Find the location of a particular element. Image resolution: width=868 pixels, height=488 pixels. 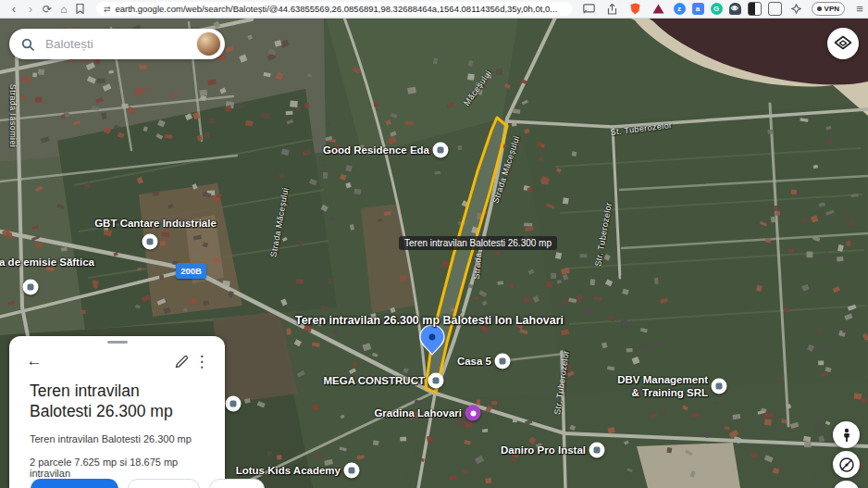

panel-back-button: ← is located at coordinates (34, 361).